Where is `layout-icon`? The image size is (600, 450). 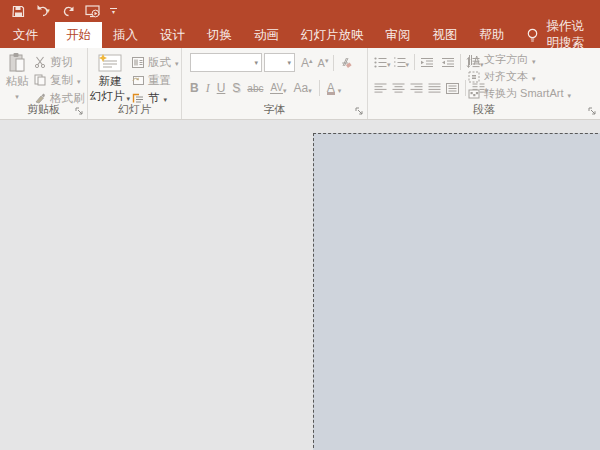
layout-icon is located at coordinates (138, 62).